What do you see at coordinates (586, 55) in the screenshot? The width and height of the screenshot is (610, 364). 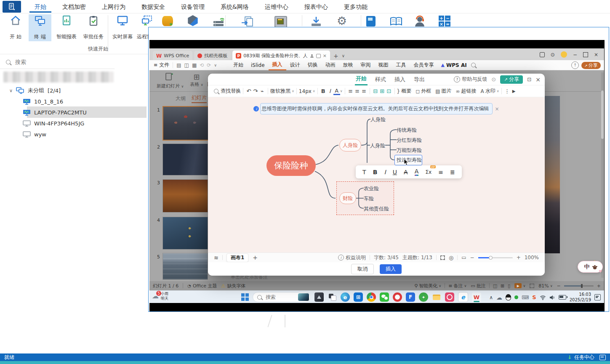 I see `restore-icon` at bounding box center [586, 55].